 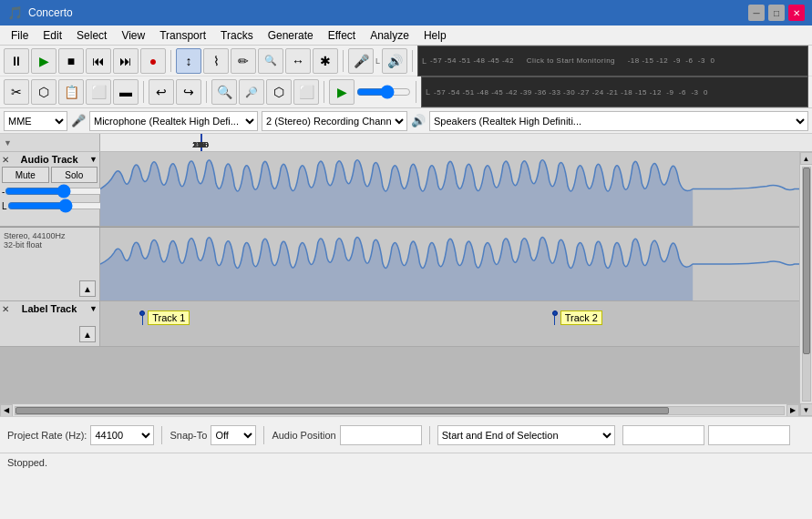 I want to click on collapse-area: ▲, so click(x=49, y=289).